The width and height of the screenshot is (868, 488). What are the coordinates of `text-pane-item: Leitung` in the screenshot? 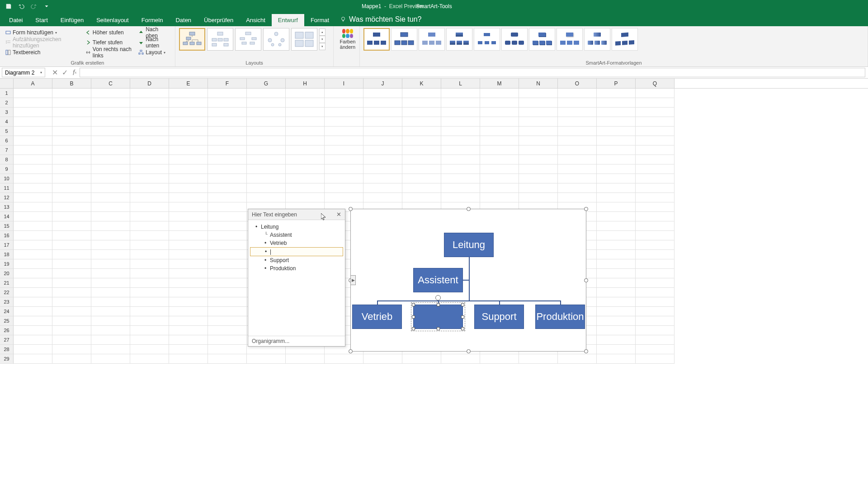 It's located at (297, 227).